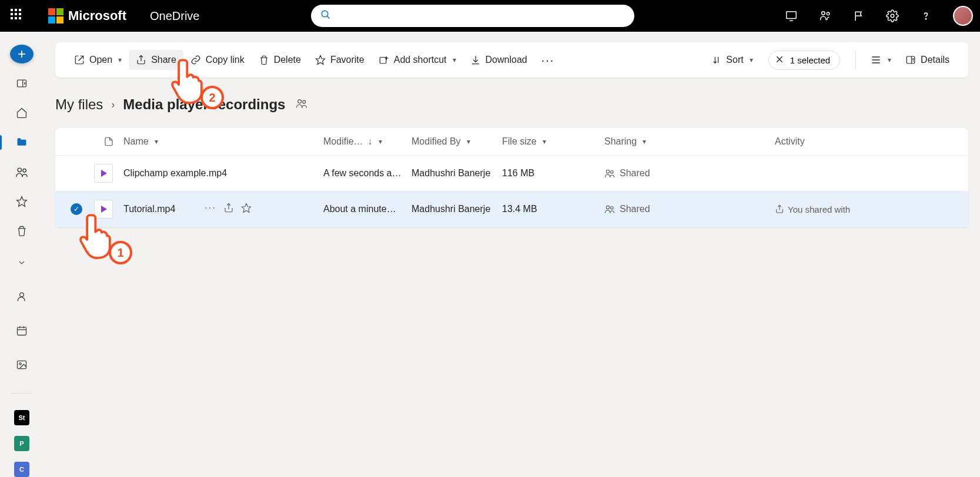  I want to click on file-modified: A few seconds a…, so click(367, 173).